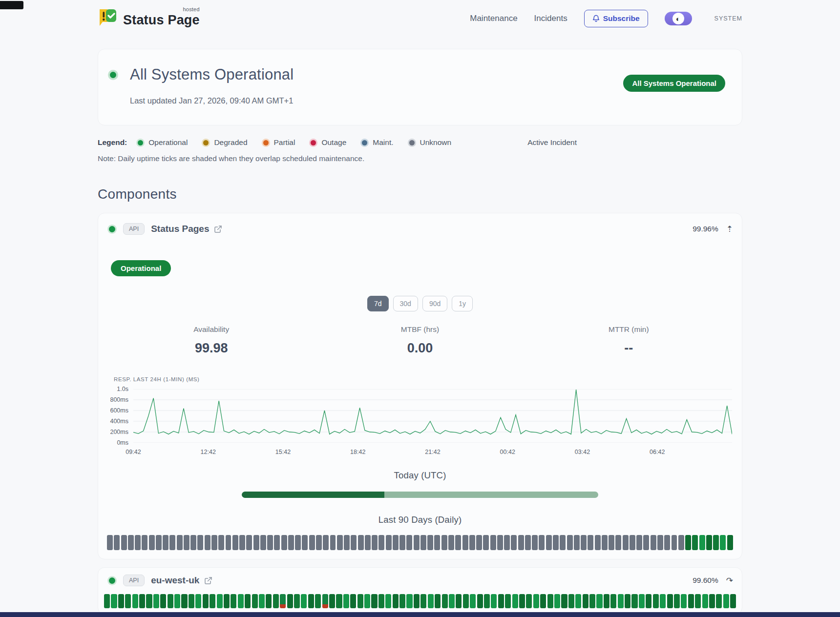 The width and height of the screenshot is (840, 617). Describe the element at coordinates (435, 304) in the screenshot. I see `range-button-90d: 90d` at that location.